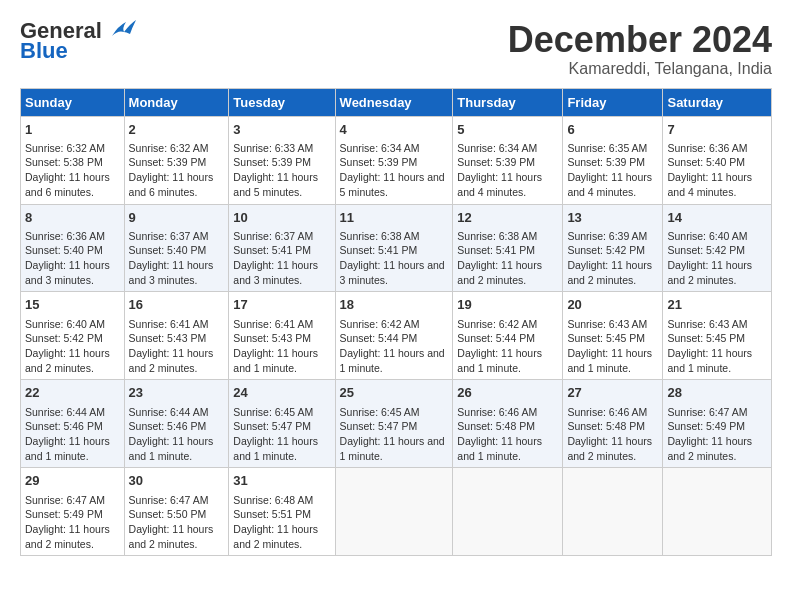  Describe the element at coordinates (380, 148) in the screenshot. I see `sunrise-label: Sunrise: 6:34 AM` at that location.